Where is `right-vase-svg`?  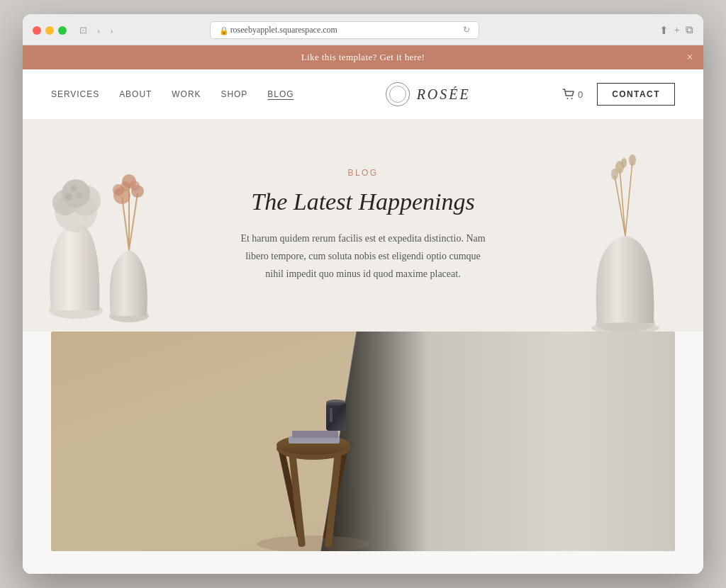
right-vase-svg is located at coordinates (625, 239).